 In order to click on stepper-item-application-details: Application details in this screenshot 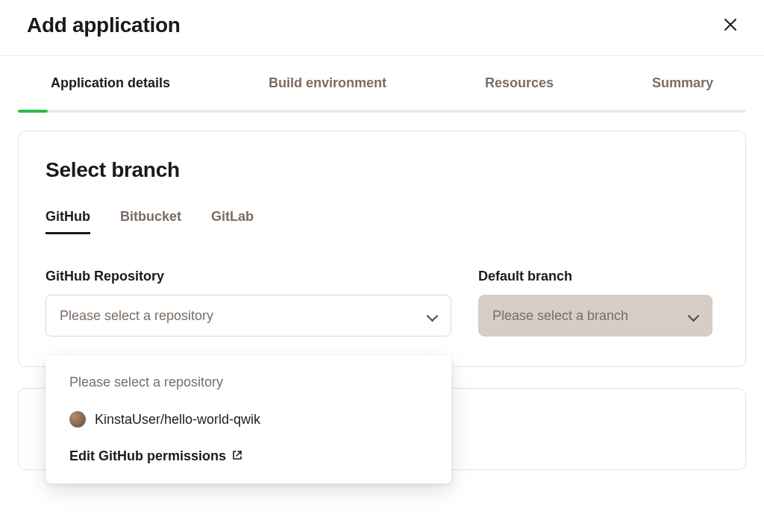, I will do `click(110, 84)`.